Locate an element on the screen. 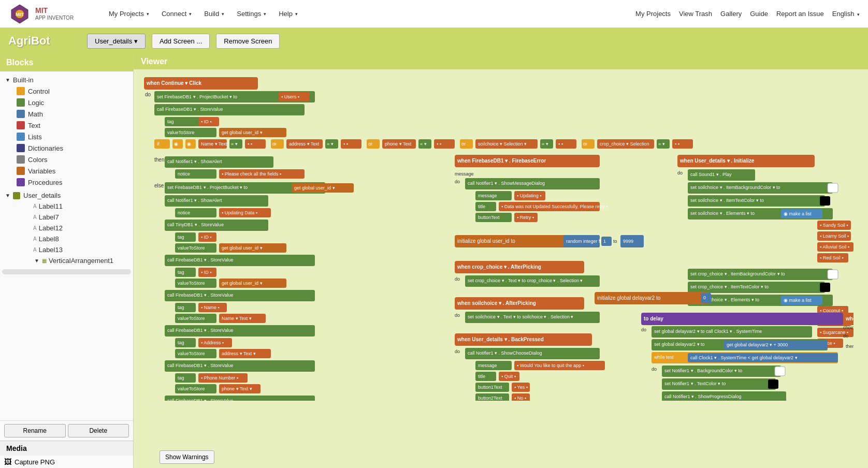 The width and height of the screenshot is (868, 468). block-logic: Logic is located at coordinates (73, 103).